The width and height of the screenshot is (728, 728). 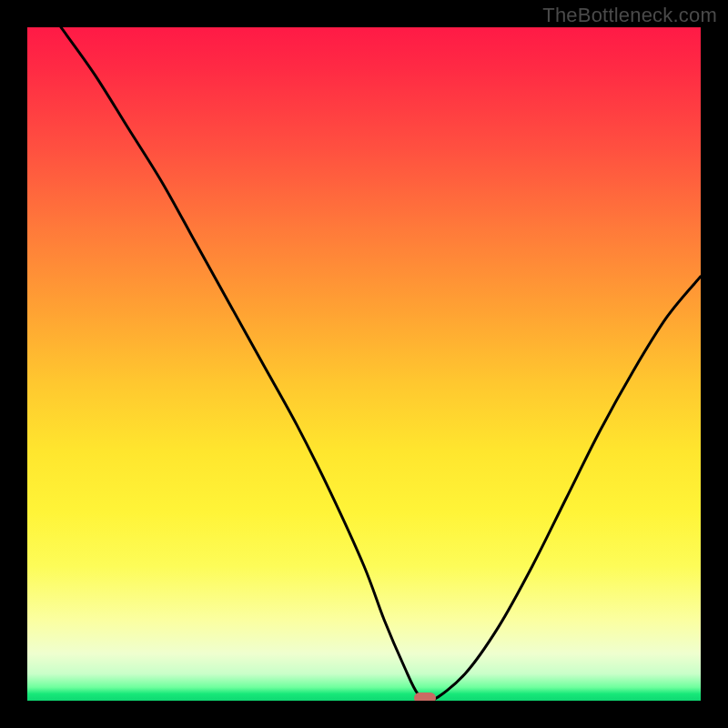 What do you see at coordinates (425, 697) in the screenshot?
I see `minimum-marker` at bounding box center [425, 697].